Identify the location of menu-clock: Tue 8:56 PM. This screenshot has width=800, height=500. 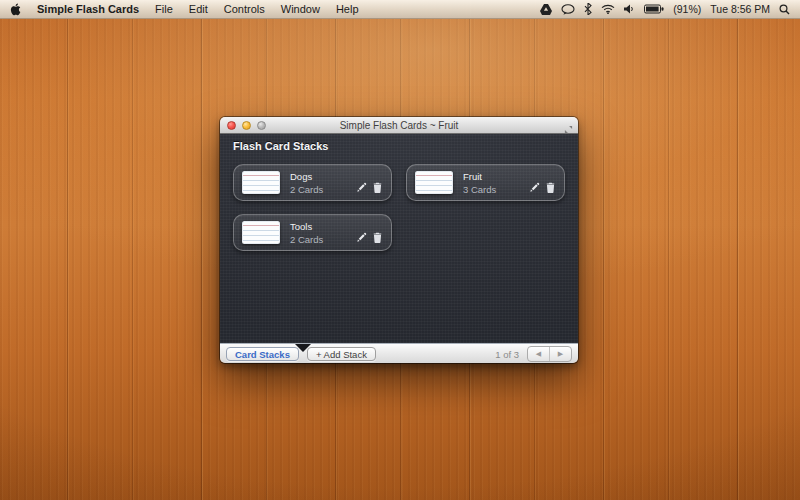
(740, 9).